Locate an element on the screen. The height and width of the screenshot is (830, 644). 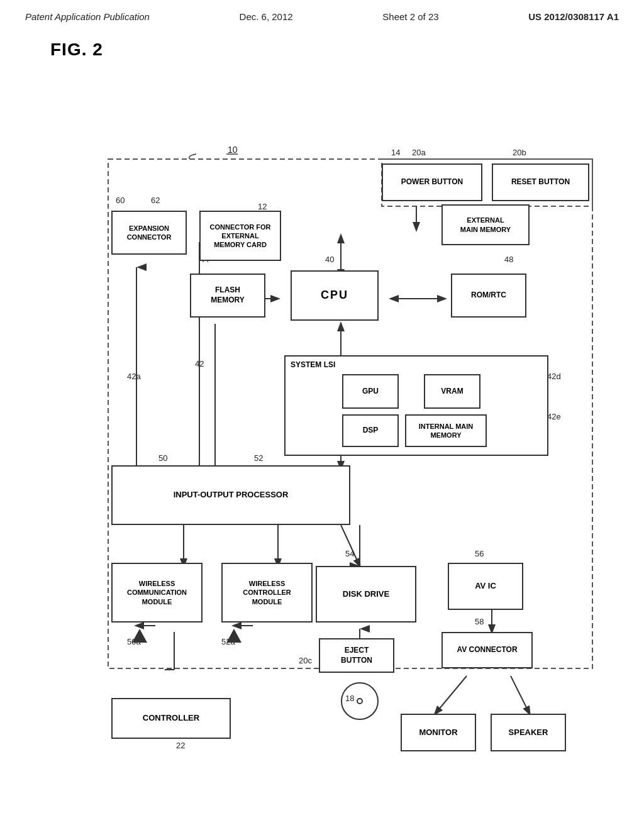
connector-external-memory-box: CONNECTOR FOR EXTERNAL MEMORY CARD is located at coordinates (240, 236).